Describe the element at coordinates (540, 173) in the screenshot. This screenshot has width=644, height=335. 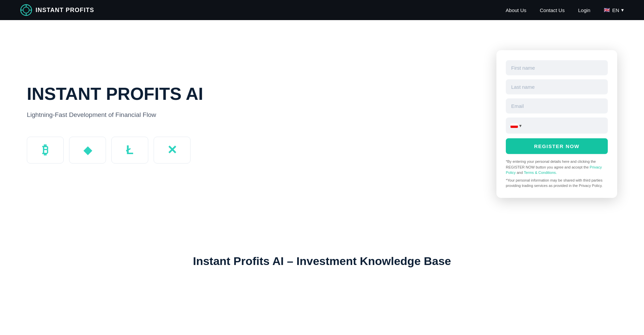
I see `terms-link: Terms & Conditions.` at that location.